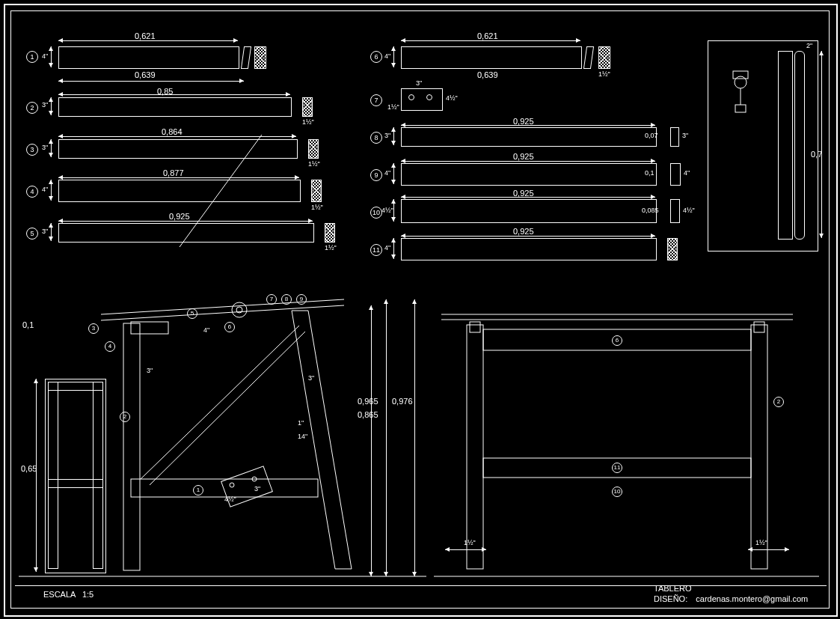 The height and width of the screenshot is (619, 840). Describe the element at coordinates (230, 499) in the screenshot. I see `side-dim45: 4½"` at that location.